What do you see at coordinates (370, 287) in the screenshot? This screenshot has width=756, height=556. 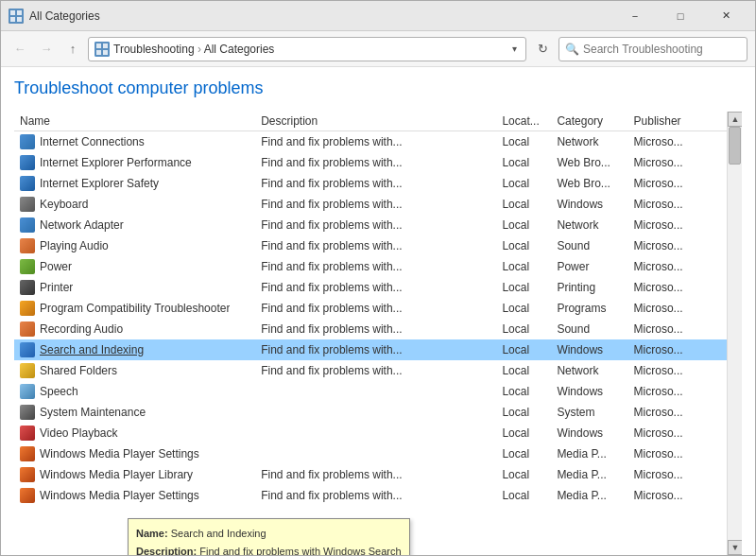 I see `table-row: PrinterFind and fix problems with...Loca…` at bounding box center [370, 287].